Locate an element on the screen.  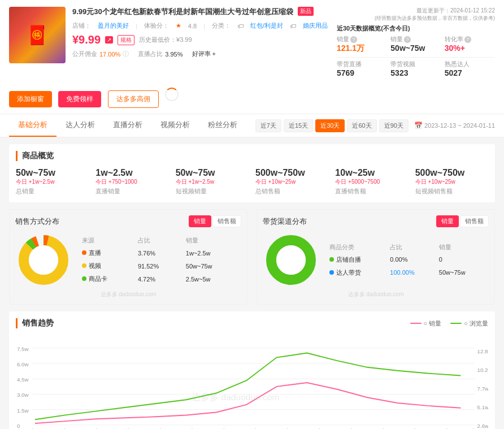
sales-dist-table: 来源 占比 销量 直播 3.76% 1w~2.5w is located at coordinates (160, 260).